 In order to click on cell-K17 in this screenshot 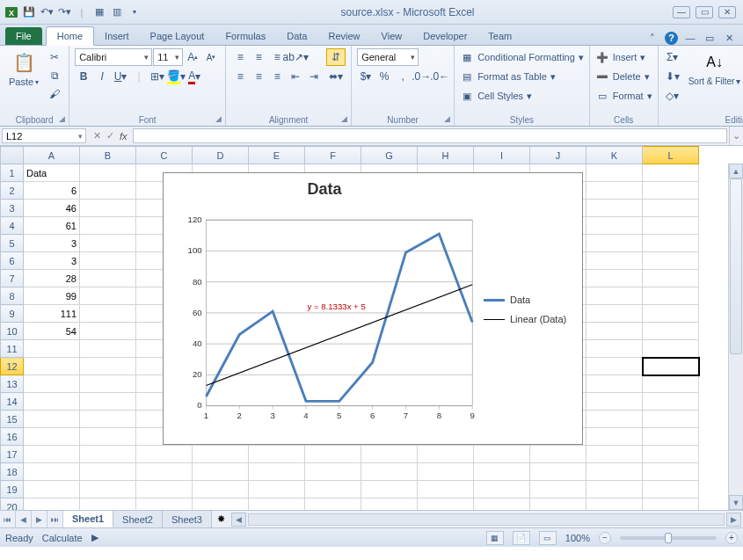, I will do `click(615, 455)`.